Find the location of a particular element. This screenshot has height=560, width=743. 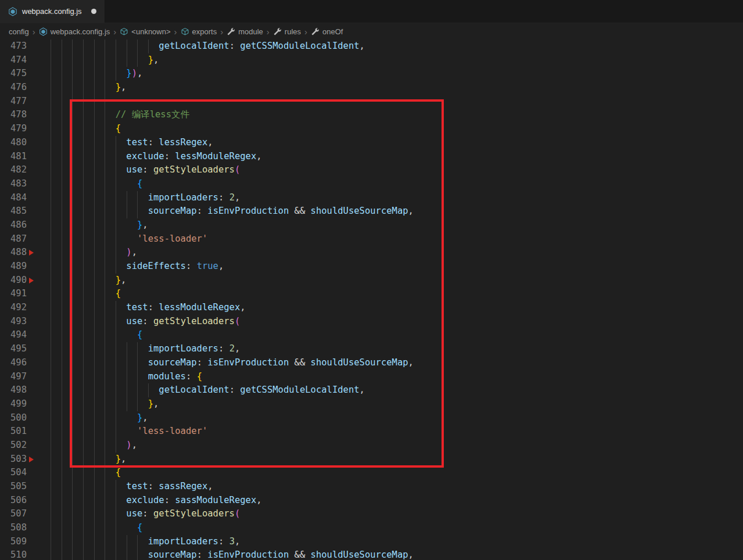

code-line: 501'less-loader' is located at coordinates (372, 432).